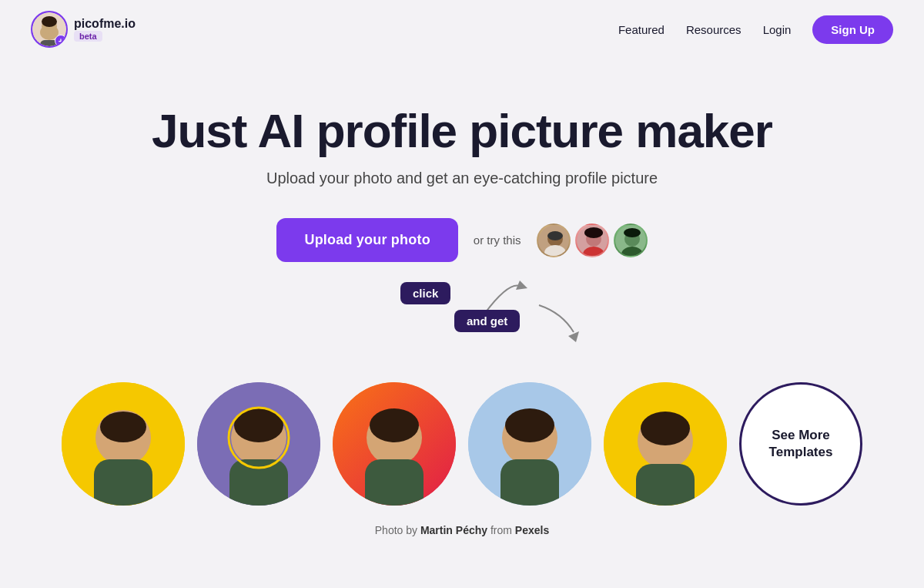 The height and width of the screenshot is (588, 924). I want to click on see-more-templates: See More Templates, so click(801, 444).